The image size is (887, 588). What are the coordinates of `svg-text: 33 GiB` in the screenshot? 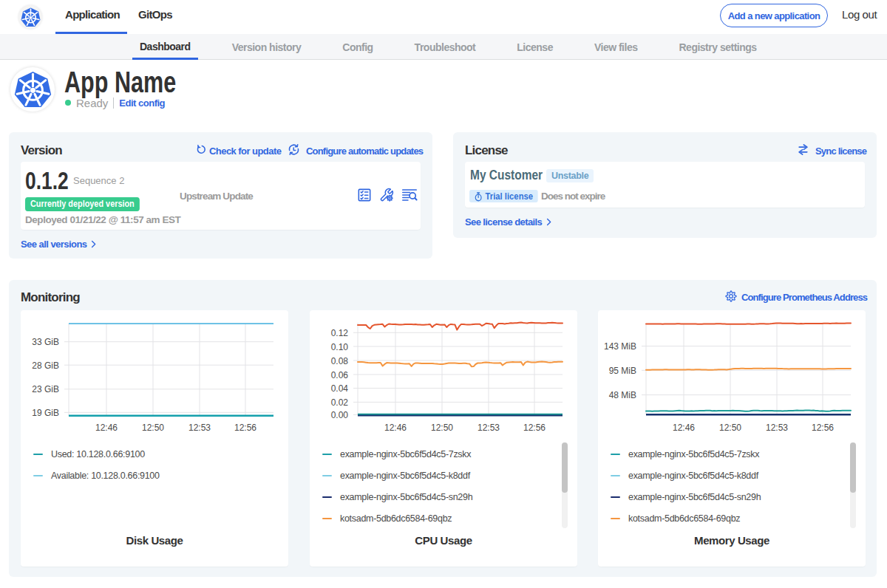 It's located at (46, 342).